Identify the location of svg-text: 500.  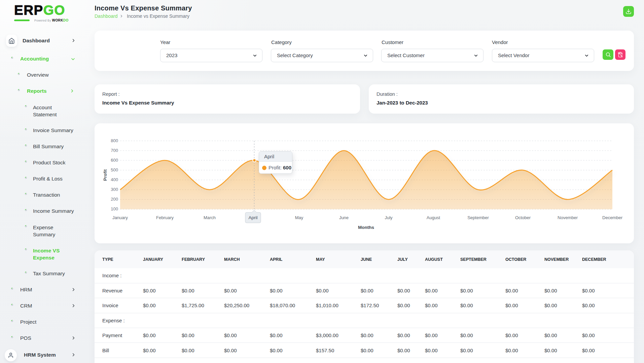
(114, 170).